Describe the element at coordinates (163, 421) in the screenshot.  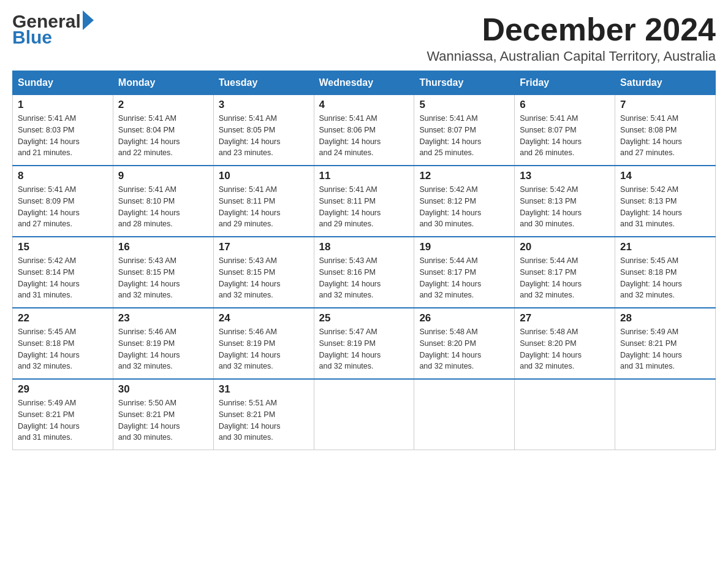
I see `day-info: Sunrise: 5:50 AMSunset: 8:21 PMDaylight:…` at that location.